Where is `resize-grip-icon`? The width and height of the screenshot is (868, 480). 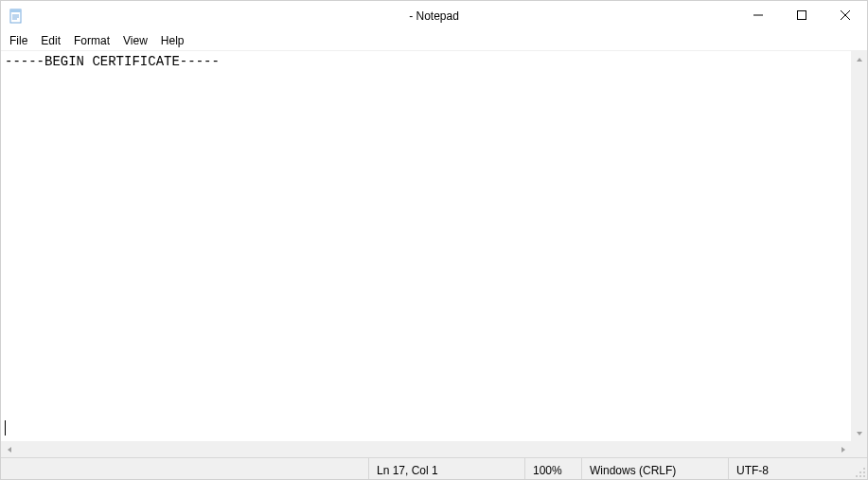 resize-grip-icon is located at coordinates (859, 469).